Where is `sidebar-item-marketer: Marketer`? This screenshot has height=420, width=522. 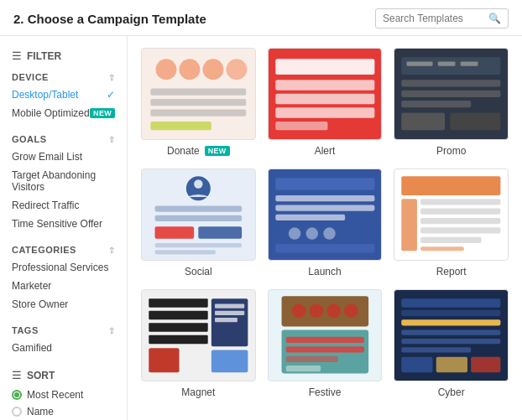
sidebar-item-marketer: Marketer is located at coordinates (64, 286).